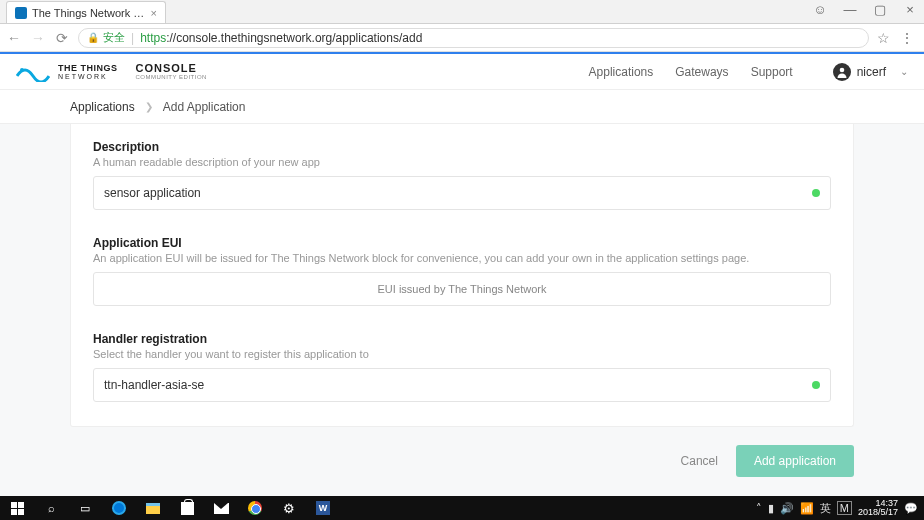 This screenshot has height=520, width=924. What do you see at coordinates (102, 107) in the screenshot?
I see `breadcrumb-root: Applications` at bounding box center [102, 107].